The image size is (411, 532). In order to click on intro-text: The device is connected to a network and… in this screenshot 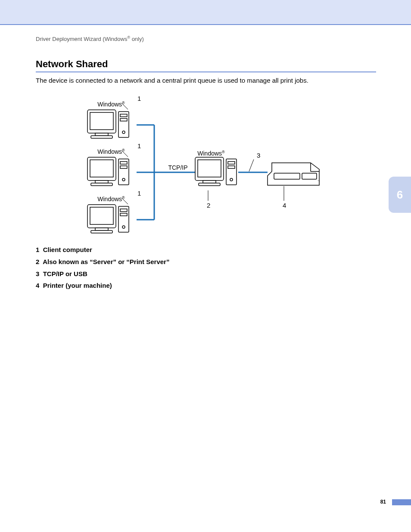, I will do `click(172, 80)`.